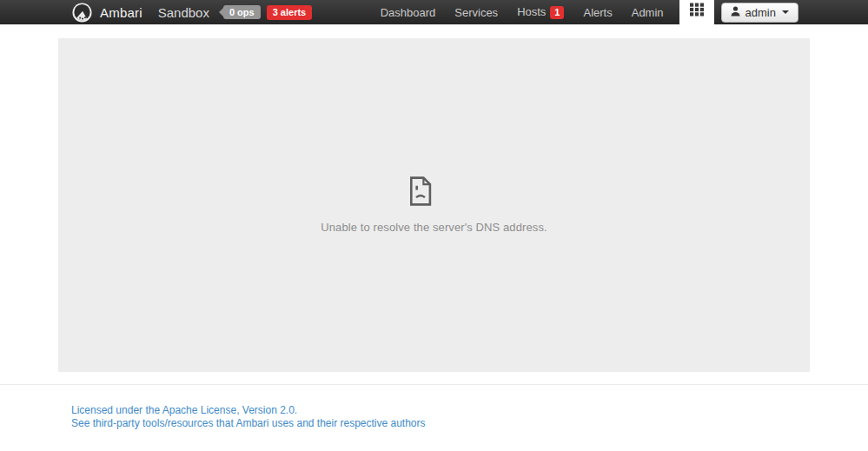  What do you see at coordinates (434, 12) in the screenshot?
I see `top-navbar: Ambari Sandbox 0 ops 3 alerts Dashboard …` at bounding box center [434, 12].